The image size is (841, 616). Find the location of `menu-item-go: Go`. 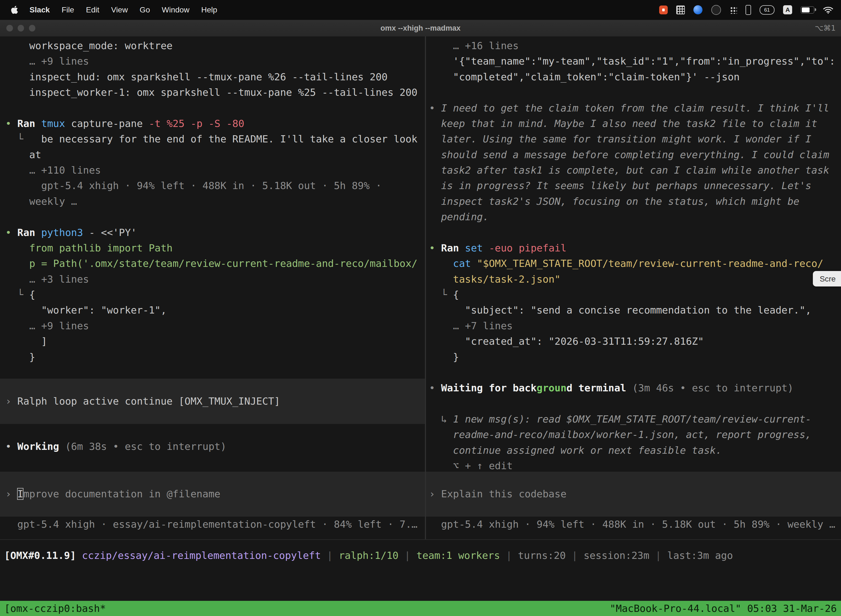

menu-item-go: Go is located at coordinates (145, 10).